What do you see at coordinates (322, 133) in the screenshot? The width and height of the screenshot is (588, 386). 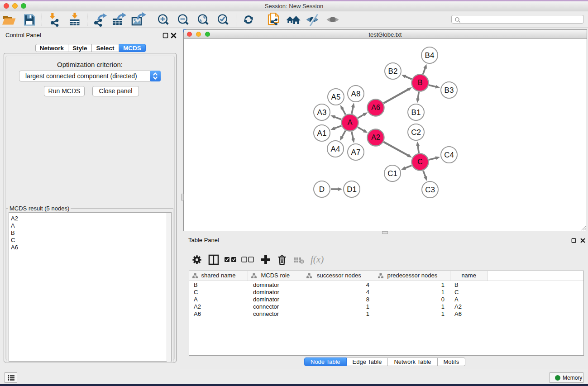 I see `svg-text: A1` at bounding box center [322, 133].